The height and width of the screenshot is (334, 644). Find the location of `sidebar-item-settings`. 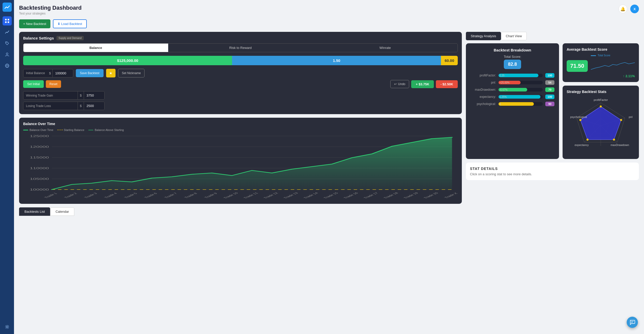

sidebar-item-settings is located at coordinates (7, 327).